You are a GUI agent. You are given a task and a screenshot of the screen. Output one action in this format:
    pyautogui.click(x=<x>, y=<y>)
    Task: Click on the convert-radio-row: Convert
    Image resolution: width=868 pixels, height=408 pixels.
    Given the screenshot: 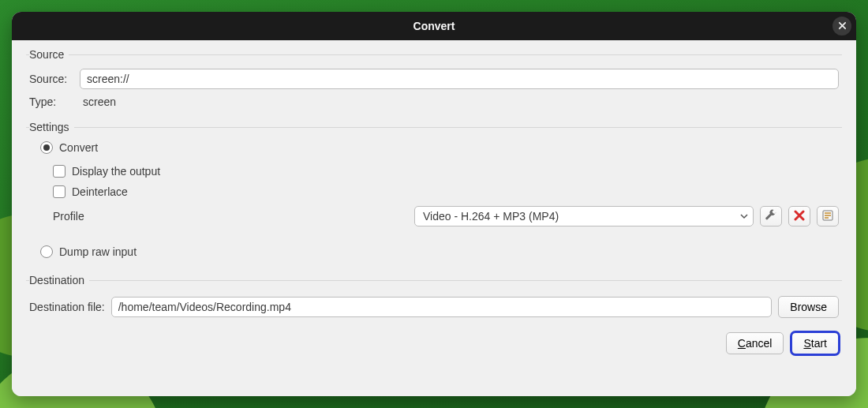 What is the action you would take?
    pyautogui.click(x=434, y=148)
    